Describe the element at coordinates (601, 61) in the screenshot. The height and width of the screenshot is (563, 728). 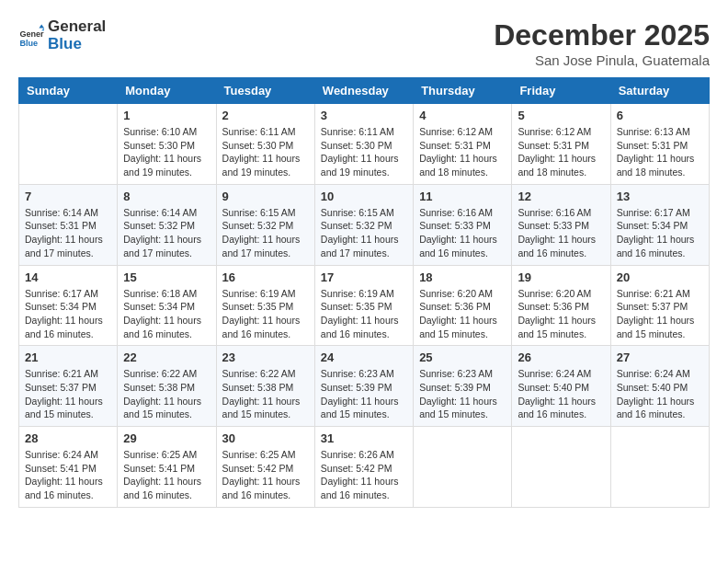
I see `location: San Jose Pinula, Guatemala` at that location.